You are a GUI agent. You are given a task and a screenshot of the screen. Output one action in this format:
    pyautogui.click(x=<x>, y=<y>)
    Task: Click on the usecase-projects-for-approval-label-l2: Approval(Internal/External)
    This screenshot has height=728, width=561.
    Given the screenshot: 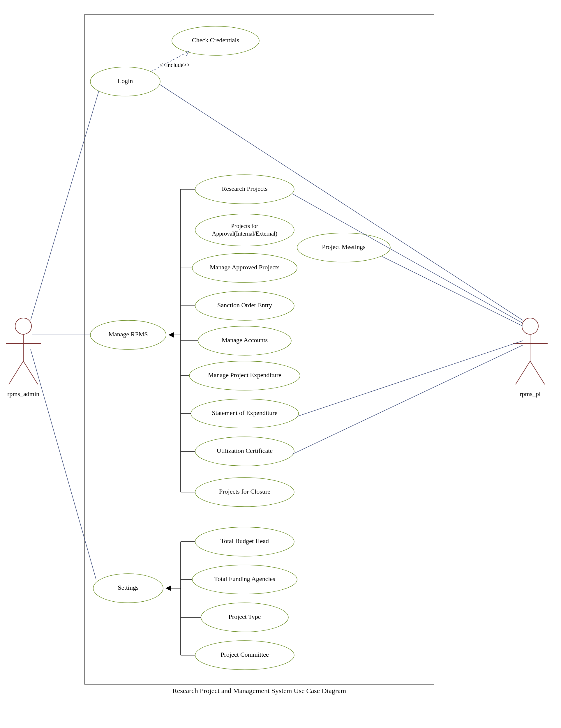 What is the action you would take?
    pyautogui.click(x=245, y=234)
    